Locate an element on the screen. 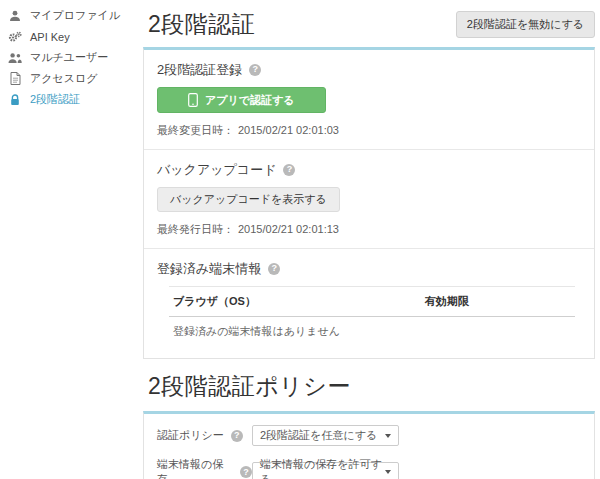  sidebar-item-two-factor: 2段階認証 is located at coordinates (70, 100).